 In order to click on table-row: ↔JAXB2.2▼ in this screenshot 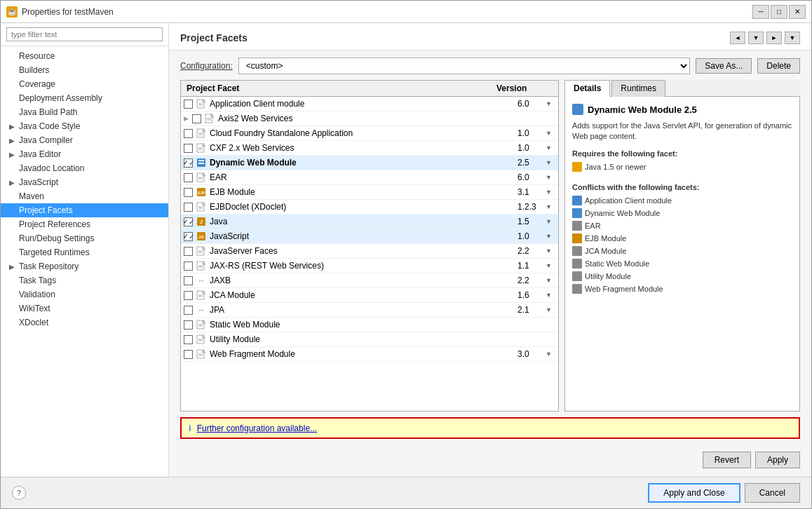, I will do `click(370, 280)`.